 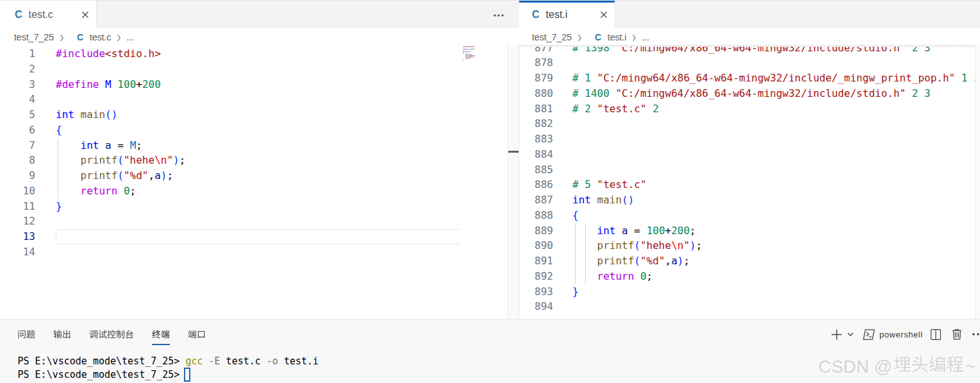 What do you see at coordinates (536, 109) in the screenshot?
I see `line-number: 881` at bounding box center [536, 109].